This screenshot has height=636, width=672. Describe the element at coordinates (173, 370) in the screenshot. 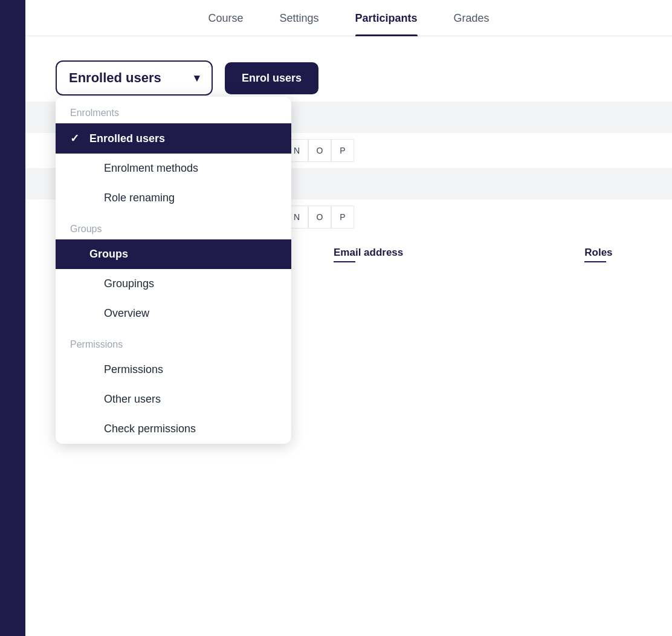

I see `dropdown-item-permissions: Permissions` at that location.